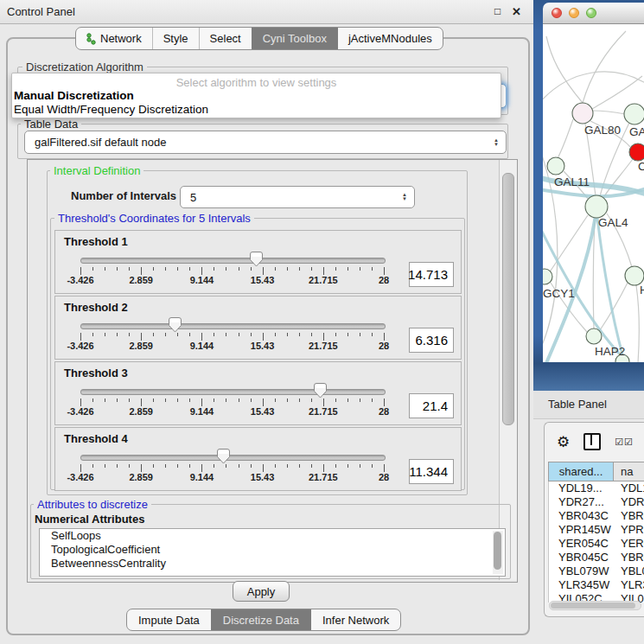 This screenshot has height=644, width=644. What do you see at coordinates (97, 171) in the screenshot?
I see `interval-definition-title: Interval Definition` at bounding box center [97, 171].